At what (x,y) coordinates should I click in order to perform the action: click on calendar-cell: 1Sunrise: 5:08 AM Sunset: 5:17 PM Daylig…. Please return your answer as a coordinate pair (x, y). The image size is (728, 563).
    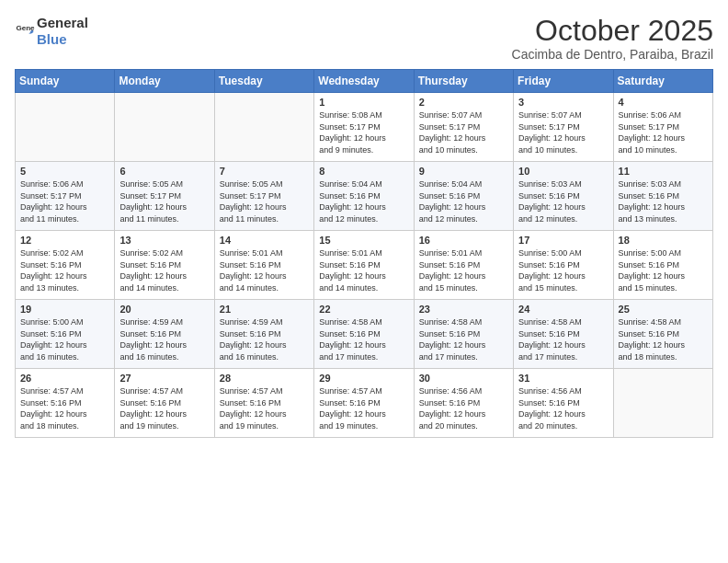
    Looking at the image, I should click on (364, 127).